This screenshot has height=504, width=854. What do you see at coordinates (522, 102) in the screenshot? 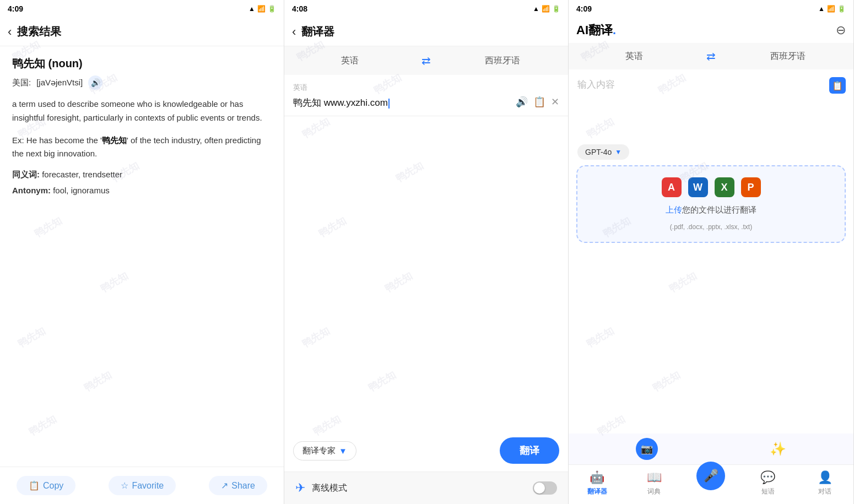
I see `speaker-icon: 🔊` at bounding box center [522, 102].